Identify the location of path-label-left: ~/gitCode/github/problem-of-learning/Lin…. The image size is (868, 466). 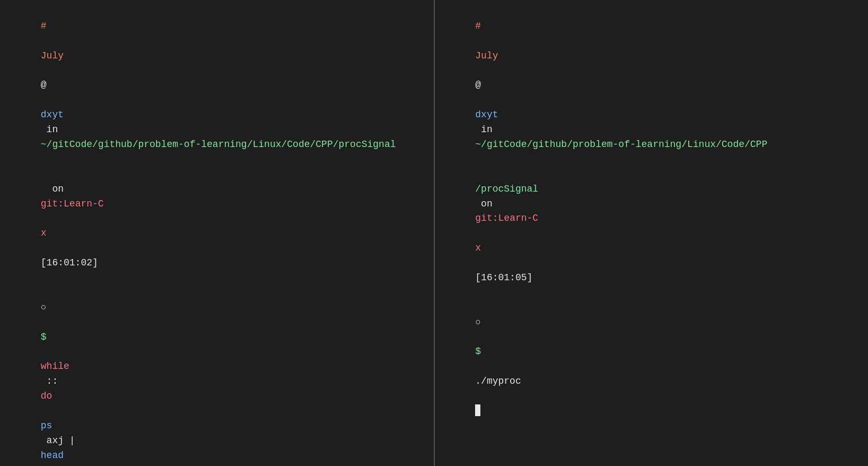
(218, 144).